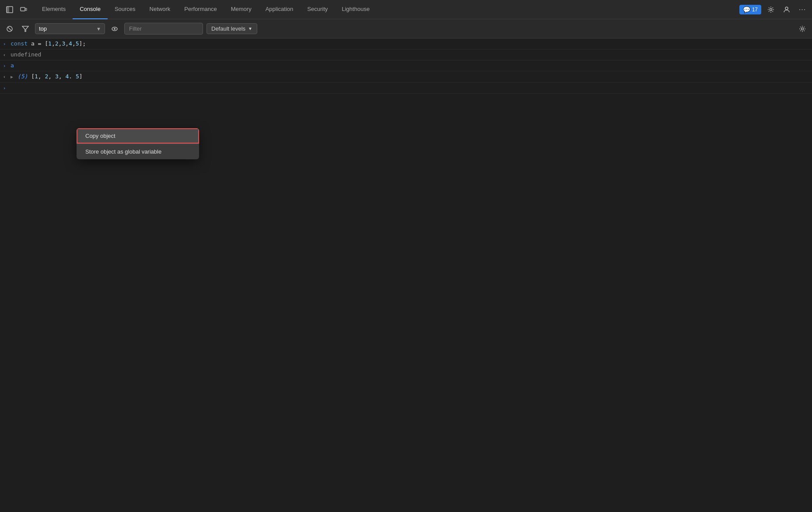 Image resolution: width=812 pixels, height=512 pixels. Describe the element at coordinates (406, 66) in the screenshot. I see `console-output: › const a = [1,2,3,4,5]; ‹ undefined › a…` at that location.